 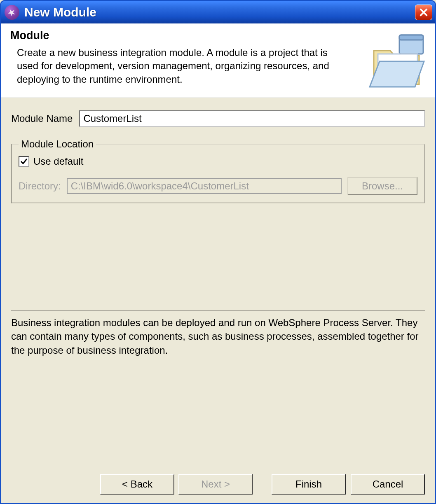 What do you see at coordinates (216, 484) in the screenshot?
I see `next-button: Next >` at bounding box center [216, 484].